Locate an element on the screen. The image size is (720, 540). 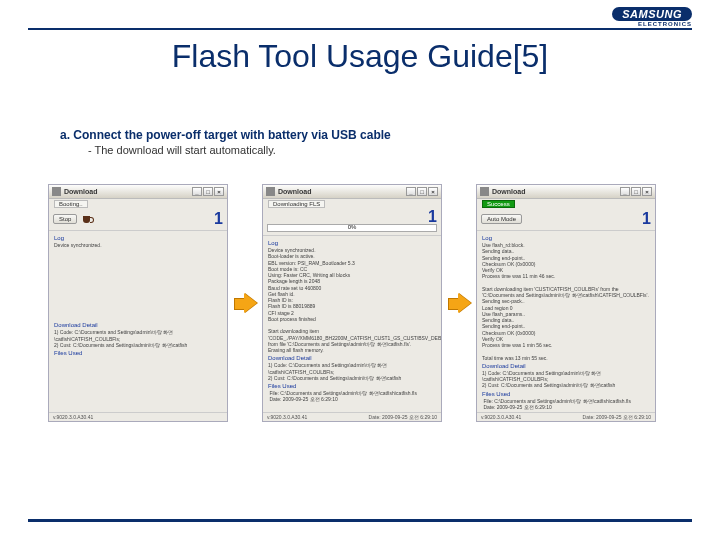
log-text: Use flash_rd:block. Sending data.. Sendi… is located at coordinates (566, 302).